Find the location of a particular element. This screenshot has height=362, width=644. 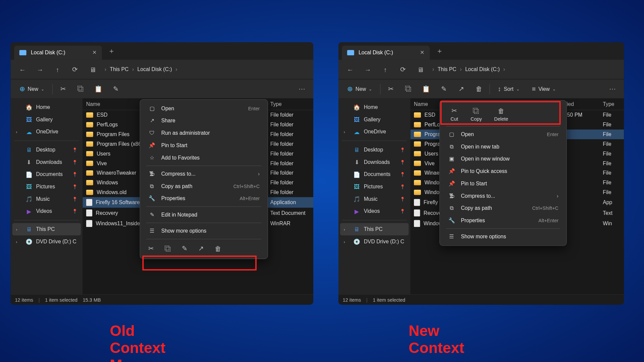

share-button: ↗ is located at coordinates (462, 89).